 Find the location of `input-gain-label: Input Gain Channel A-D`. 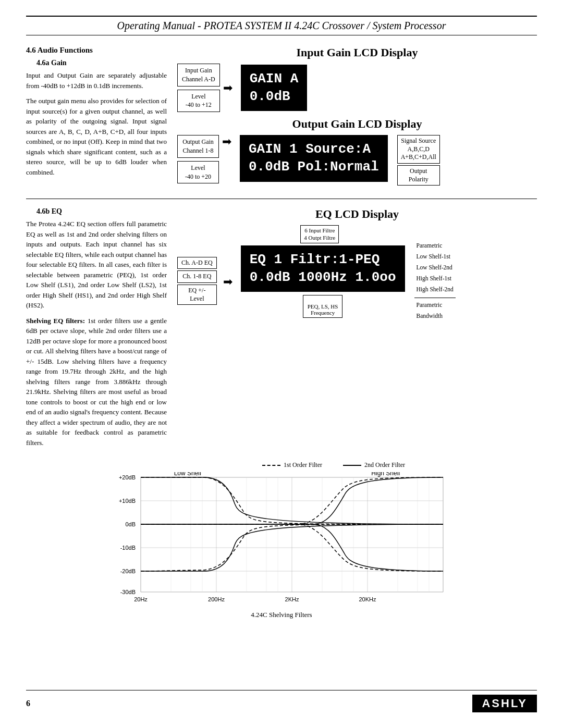

input-gain-label: Input Gain Channel A-D is located at coordinates (199, 75).